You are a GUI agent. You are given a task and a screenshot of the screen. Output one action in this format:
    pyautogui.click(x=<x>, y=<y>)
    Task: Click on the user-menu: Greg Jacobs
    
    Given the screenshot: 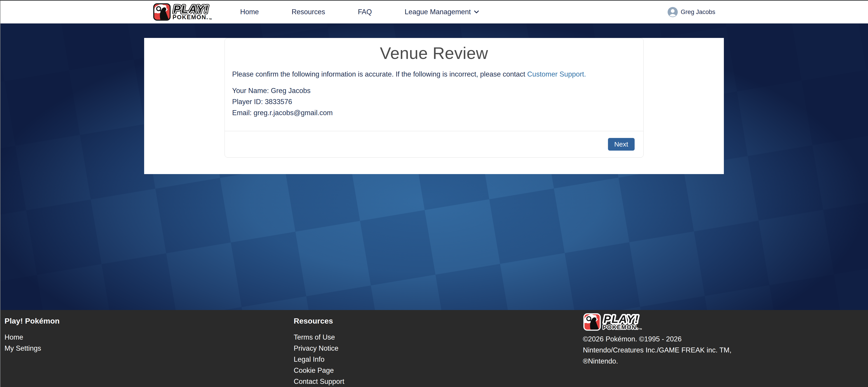 What is the action you would take?
    pyautogui.click(x=691, y=12)
    